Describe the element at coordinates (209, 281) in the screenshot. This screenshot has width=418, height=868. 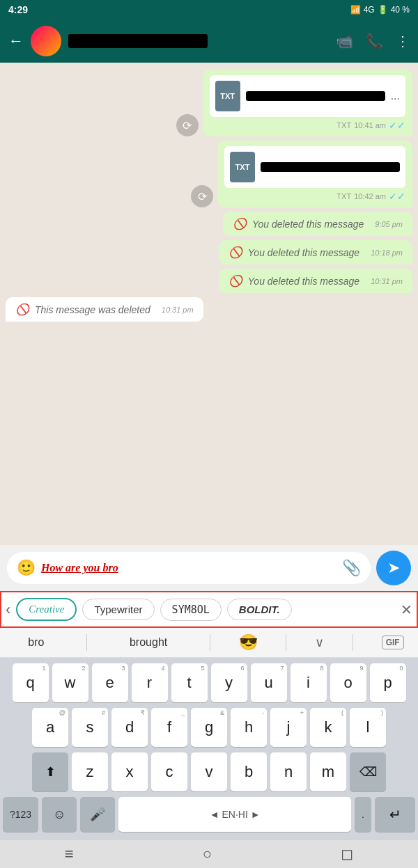
I see `message-row: 🚫 You deleted this message 10:31 pm` at that location.